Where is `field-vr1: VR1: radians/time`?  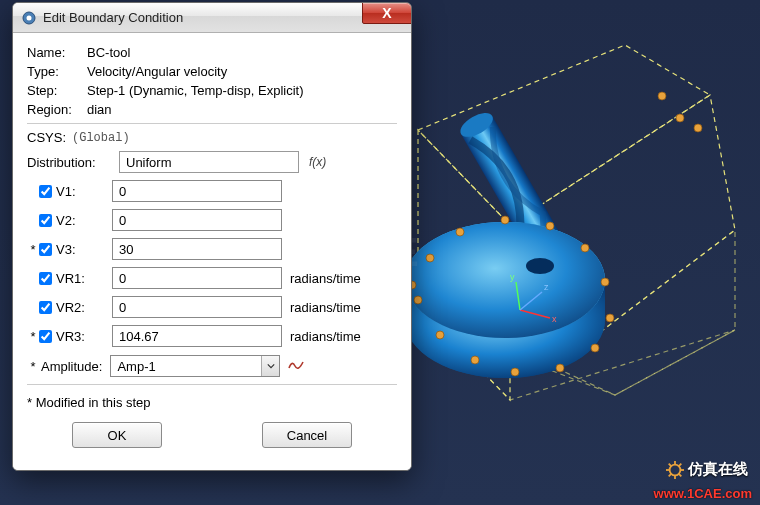 field-vr1: VR1: radians/time is located at coordinates (212, 278).